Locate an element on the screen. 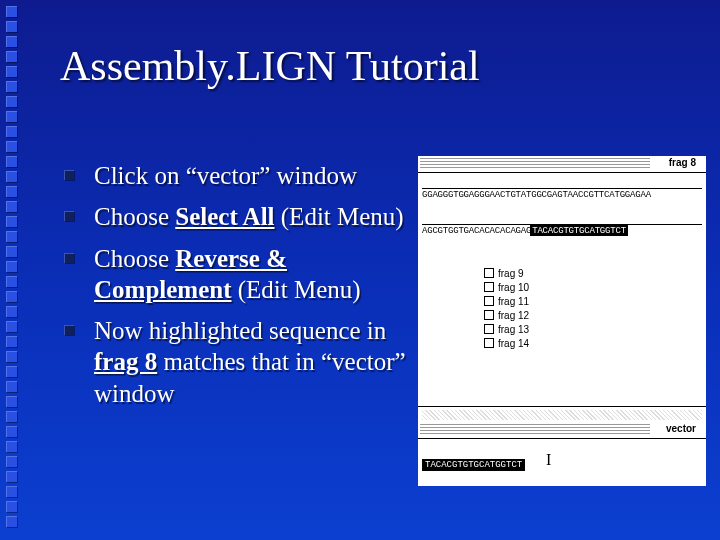 This screenshot has height=540, width=720. window-frag8: frag 8 is located at coordinates (562, 164).